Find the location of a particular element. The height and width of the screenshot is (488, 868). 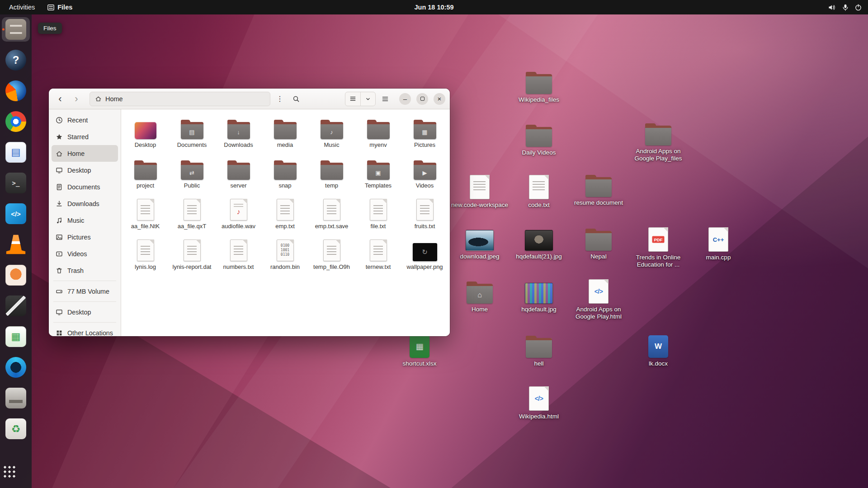

sidebar-item: Downloads is located at coordinates (85, 203).